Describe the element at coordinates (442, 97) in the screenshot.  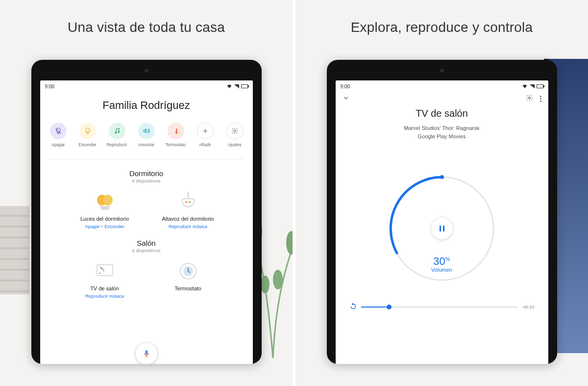
I see `media-topbar` at that location.